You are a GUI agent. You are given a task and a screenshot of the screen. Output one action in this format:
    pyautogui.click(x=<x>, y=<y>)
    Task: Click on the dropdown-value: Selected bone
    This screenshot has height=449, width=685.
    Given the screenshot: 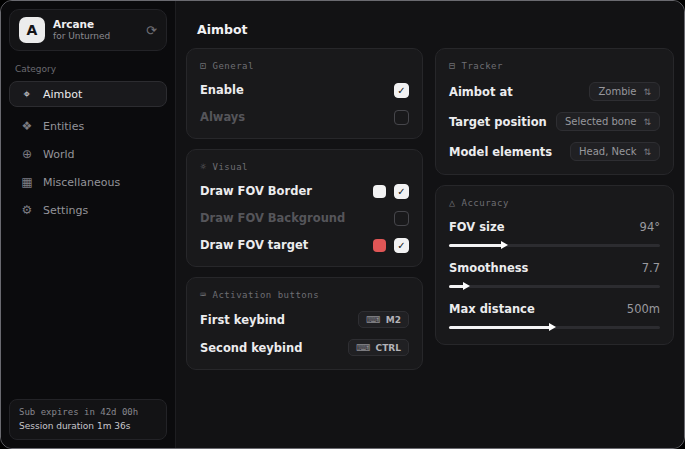 What is the action you would take?
    pyautogui.click(x=600, y=122)
    